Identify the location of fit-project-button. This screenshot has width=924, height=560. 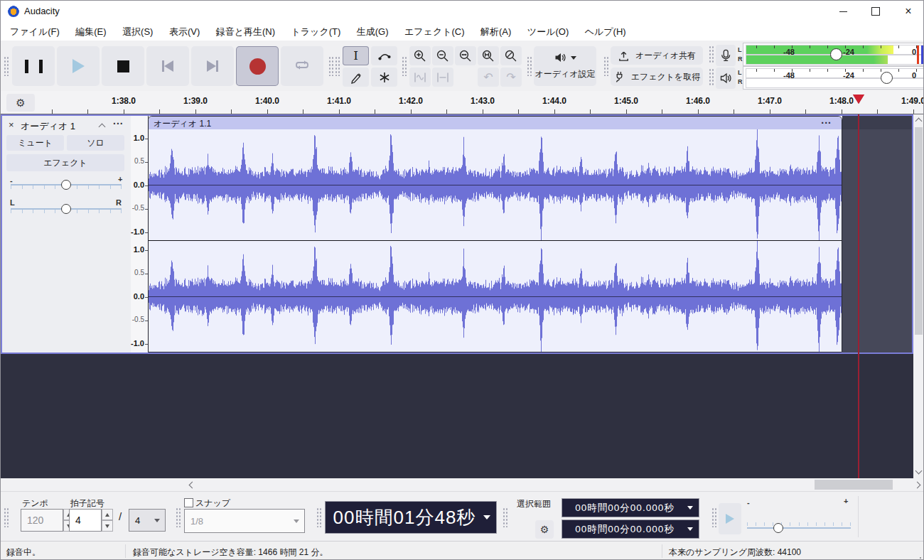
(488, 55).